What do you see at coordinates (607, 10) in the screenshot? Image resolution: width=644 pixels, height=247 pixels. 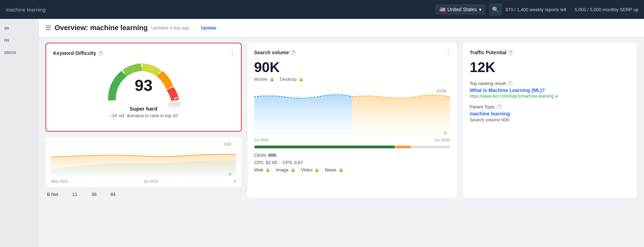 I see `monthly-serp-stat: 5,000 / 5,000 monthly SERP up` at bounding box center [607, 10].